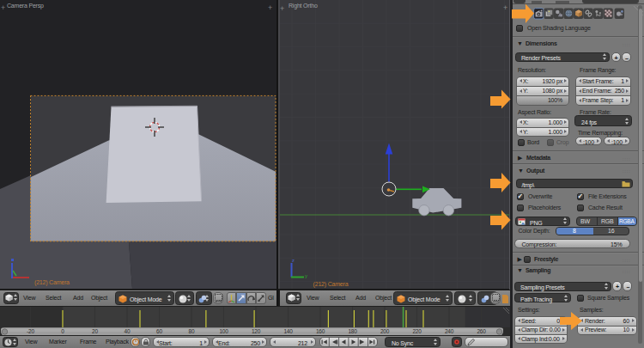 The image size is (644, 348). What do you see at coordinates (192, 332) in the screenshot?
I see `svg-text: 80` at bounding box center [192, 332].